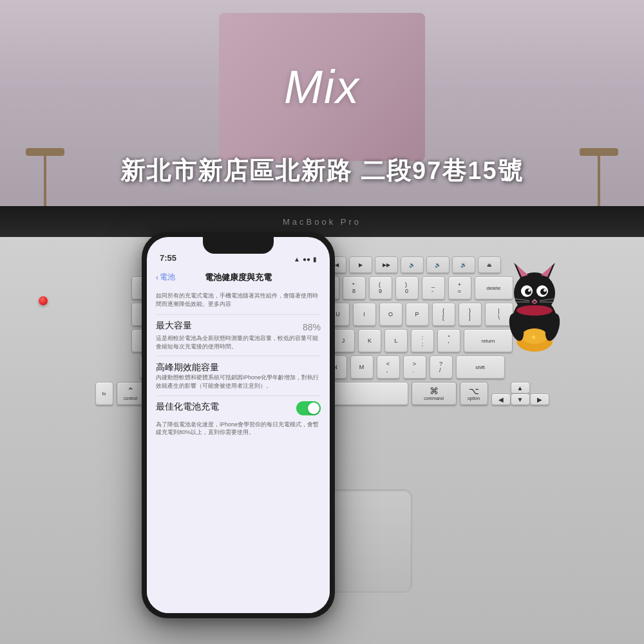  Describe the element at coordinates (388, 367) in the screenshot. I see `key-comma: <,` at that location.